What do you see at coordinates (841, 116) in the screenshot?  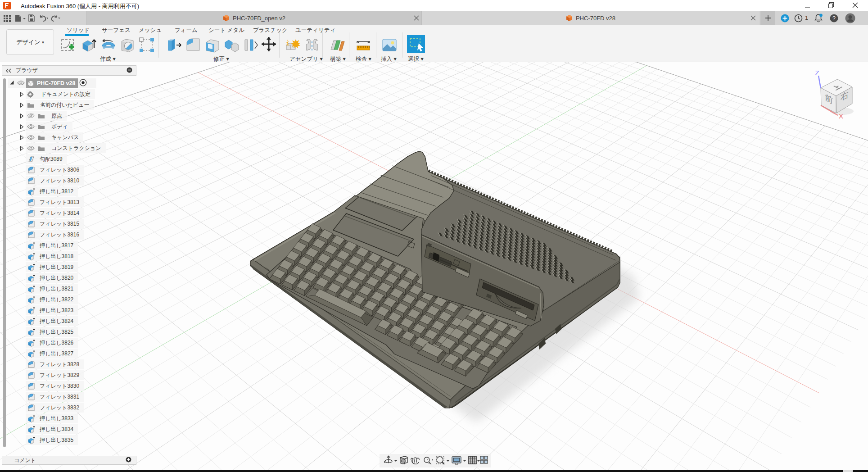 I see `svg-text: X` at bounding box center [841, 116].